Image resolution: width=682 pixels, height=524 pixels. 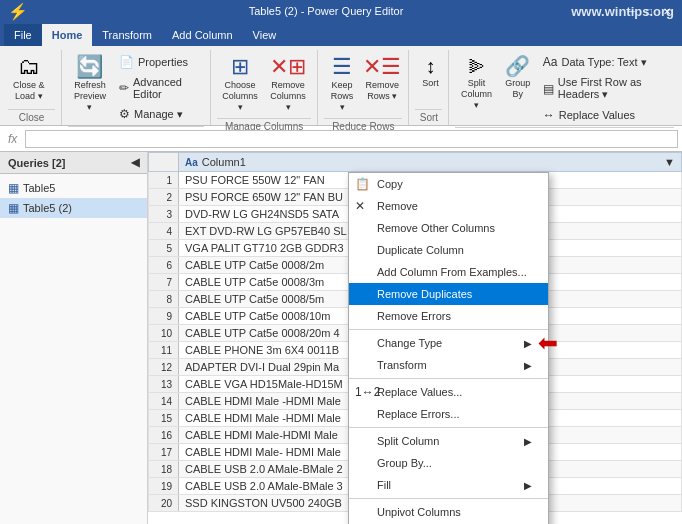 I want to click on row-number: 7, so click(x=164, y=282).